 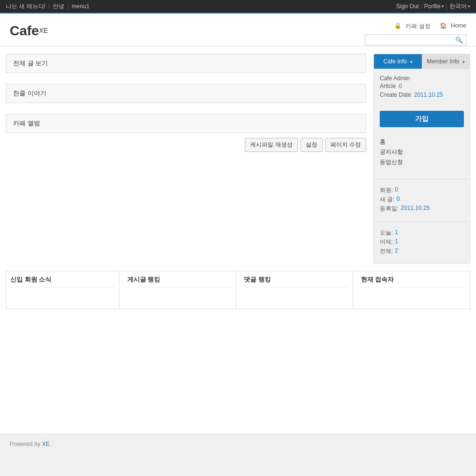 What do you see at coordinates (296, 282) in the screenshot?
I see `bottom-col-header-2: 댓글 랭킹` at bounding box center [296, 282].